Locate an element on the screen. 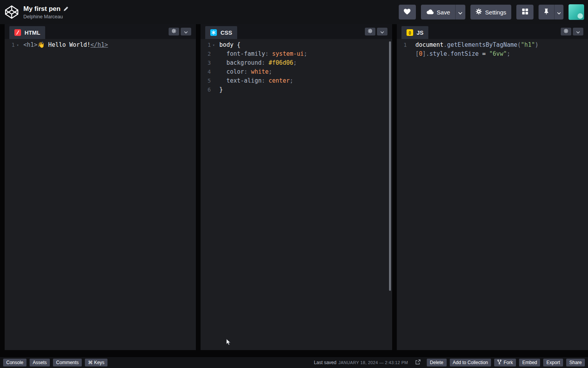 The width and height of the screenshot is (588, 368). pin-button is located at coordinates (546, 12).